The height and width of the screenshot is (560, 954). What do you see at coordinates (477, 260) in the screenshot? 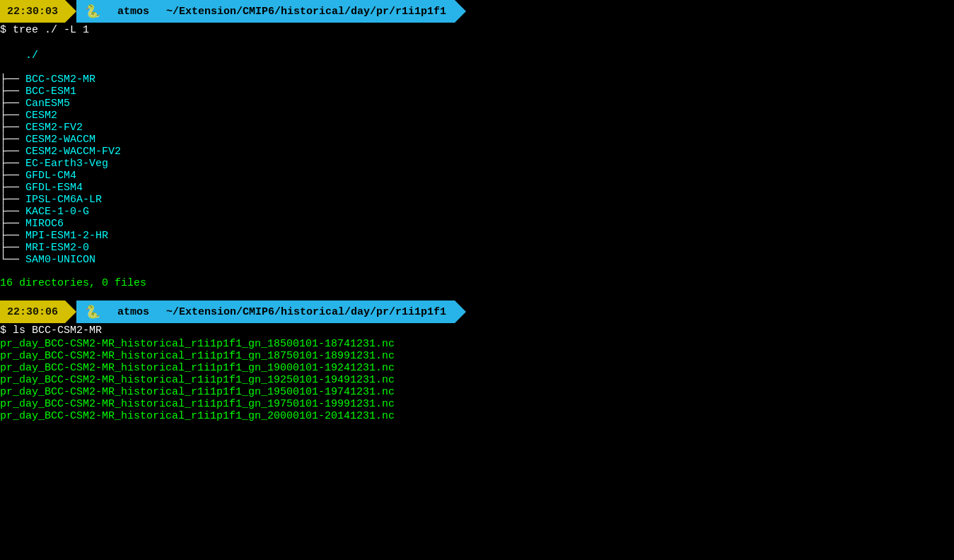
I see `tree-item: └── SAM0-UNICON` at bounding box center [477, 260].